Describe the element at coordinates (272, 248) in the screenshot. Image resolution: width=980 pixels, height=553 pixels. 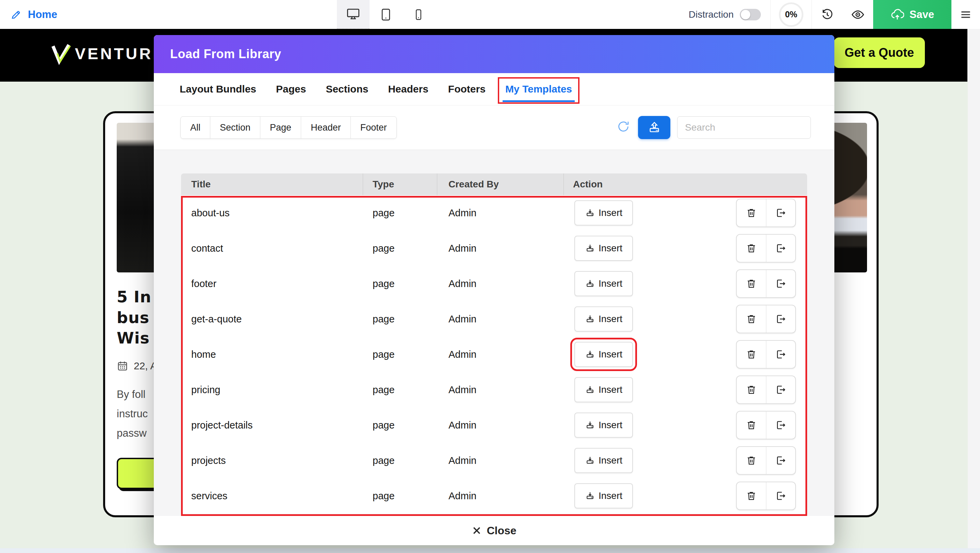
I see `row-title: contact` at that location.